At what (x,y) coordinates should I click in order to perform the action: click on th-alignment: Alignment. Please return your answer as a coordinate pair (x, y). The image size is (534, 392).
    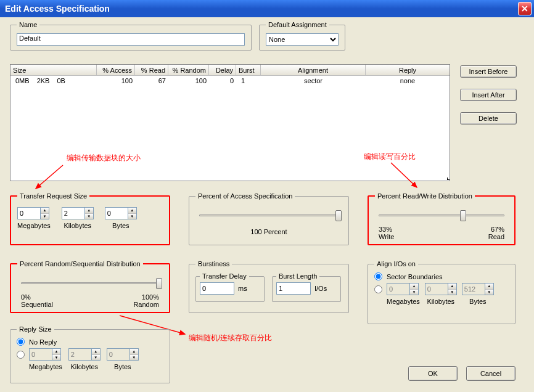
    Looking at the image, I should click on (313, 70).